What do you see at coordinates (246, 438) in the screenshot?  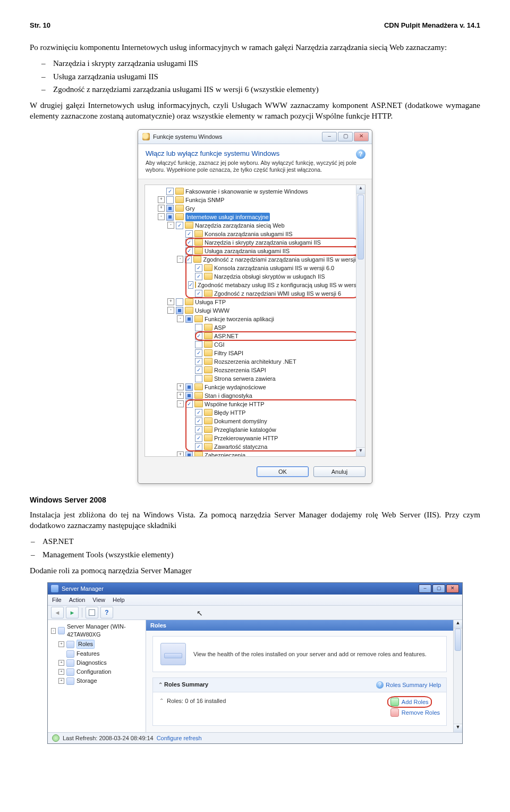 I see `tree-item: Przekierowywanie HTTP` at bounding box center [246, 438].